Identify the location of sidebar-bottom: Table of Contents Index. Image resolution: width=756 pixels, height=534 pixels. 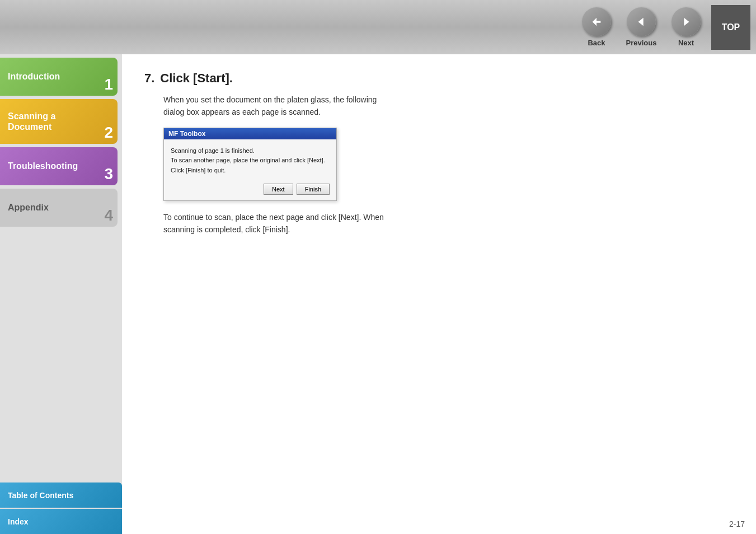
(61, 508).